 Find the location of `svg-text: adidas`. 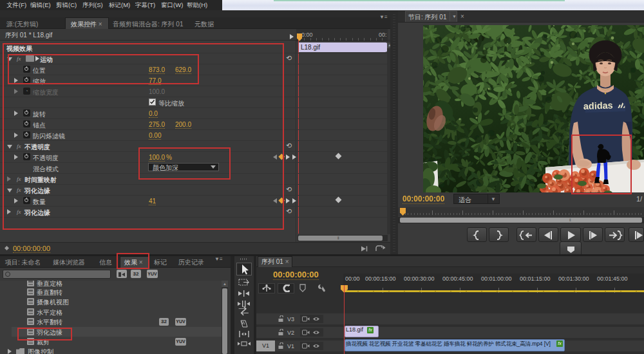

svg-text: adidas is located at coordinates (598, 106).